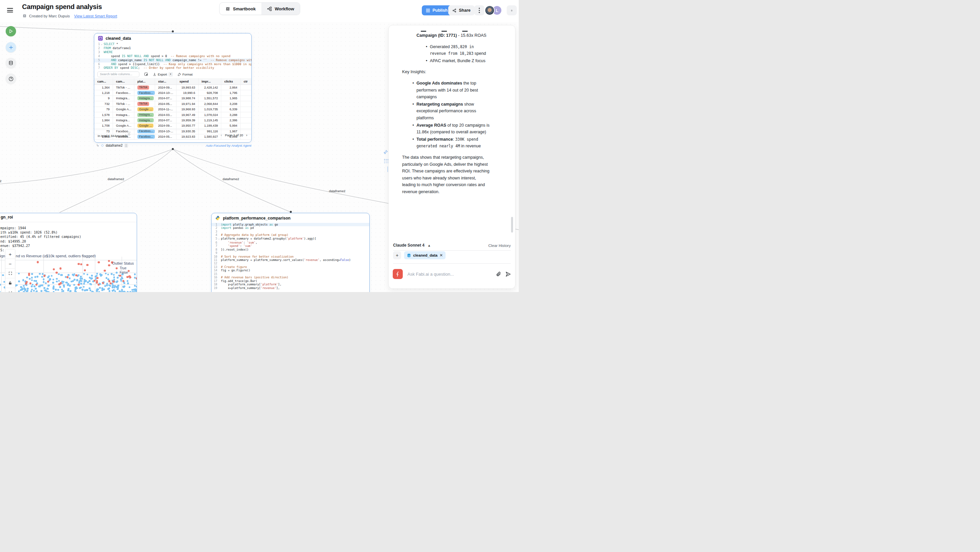 The width and height of the screenshot is (980, 552). I want to click on sql-node-cleaned-data: cleaned_data 1⌄SELECT *2FROM dataframe13…, so click(173, 88).